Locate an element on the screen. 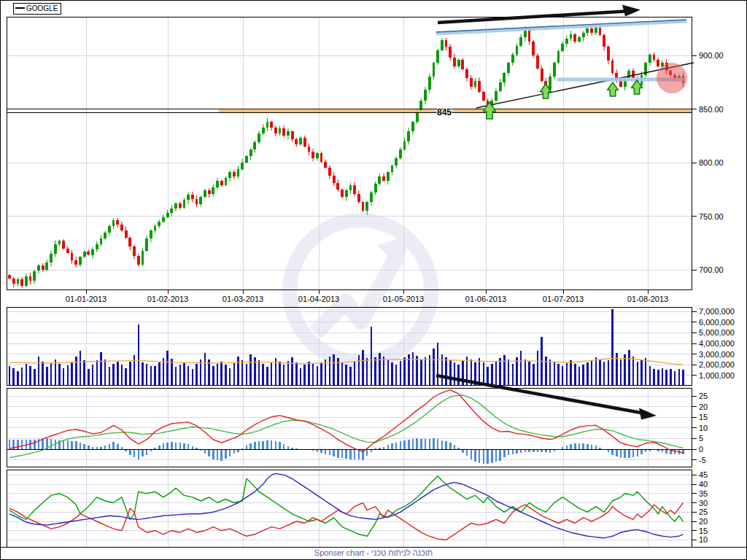 The image size is (747, 560). date-axis-label: 01-03-2013 is located at coordinates (243, 299).